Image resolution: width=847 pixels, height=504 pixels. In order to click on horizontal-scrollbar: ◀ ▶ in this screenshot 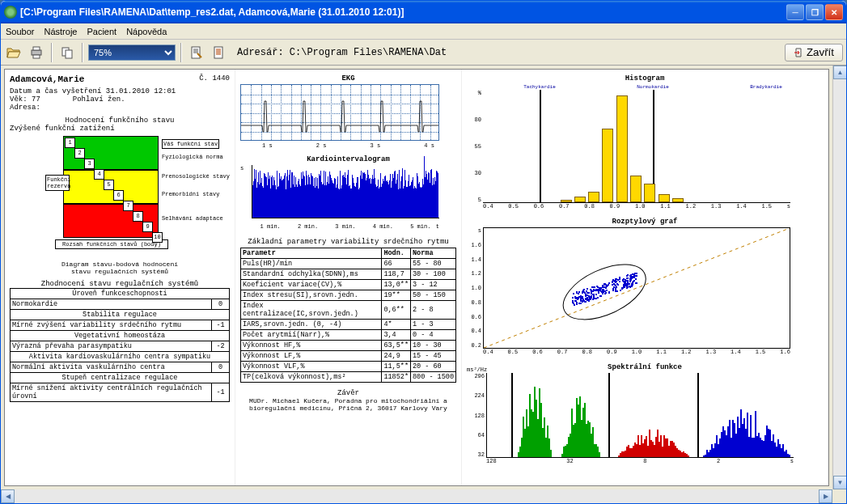, I will do `click(417, 497)`.